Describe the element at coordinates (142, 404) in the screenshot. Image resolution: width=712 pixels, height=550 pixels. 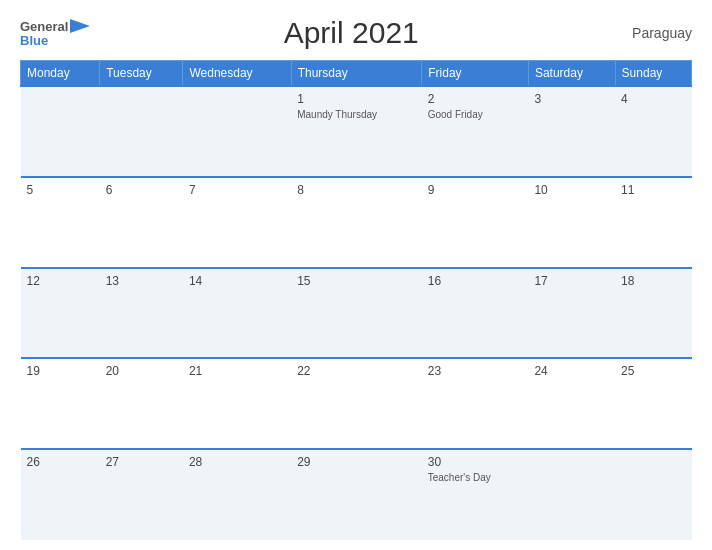
I see `day-cell: 20` at that location.